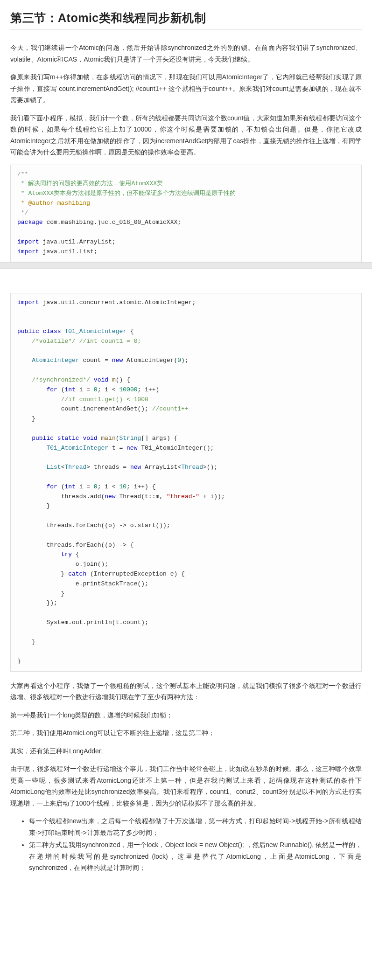 The width and height of the screenshot is (372, 980). I want to click on section-divider, so click(186, 265).